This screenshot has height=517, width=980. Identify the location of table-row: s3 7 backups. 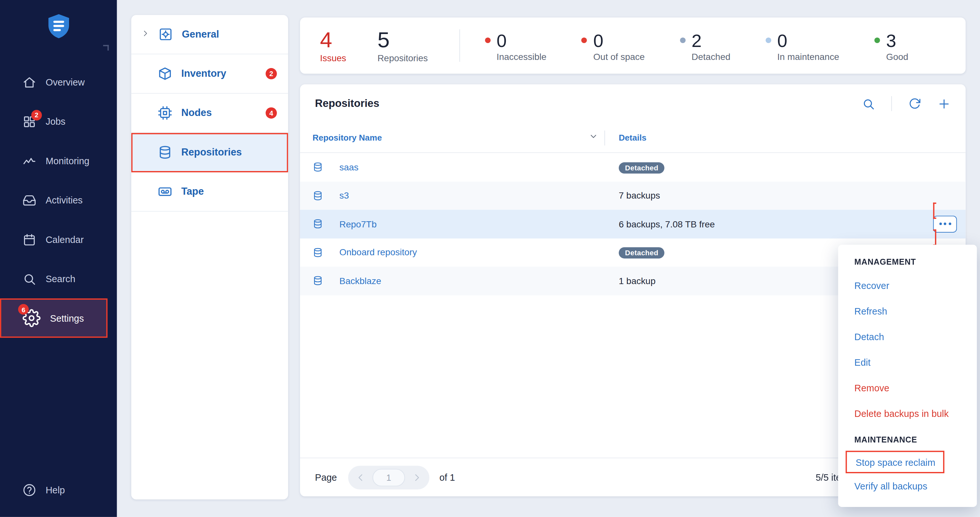
(633, 195).